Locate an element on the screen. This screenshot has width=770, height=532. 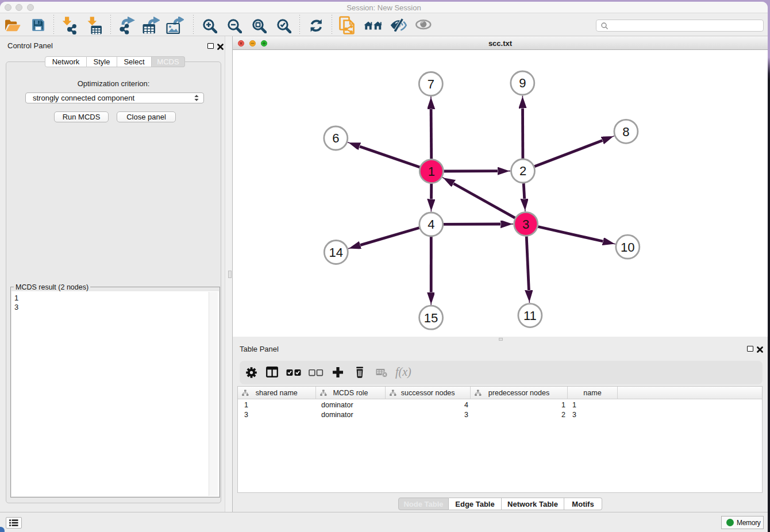
svg-text: 11 is located at coordinates (530, 316).